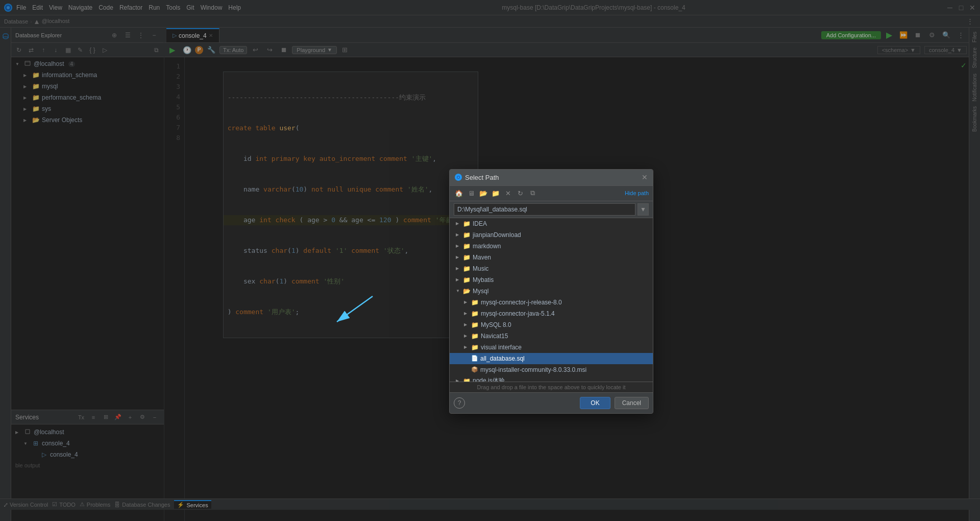 This screenshot has height=521, width=980. What do you see at coordinates (551, 359) in the screenshot?
I see `dialog-tree-item-all-database-sql: 📄 all_database.sql` at bounding box center [551, 359].